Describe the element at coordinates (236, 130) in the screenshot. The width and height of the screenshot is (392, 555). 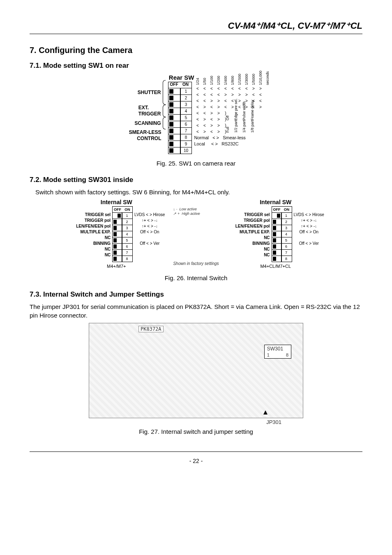
I see `scan-label: 1/2 part.` at that location.